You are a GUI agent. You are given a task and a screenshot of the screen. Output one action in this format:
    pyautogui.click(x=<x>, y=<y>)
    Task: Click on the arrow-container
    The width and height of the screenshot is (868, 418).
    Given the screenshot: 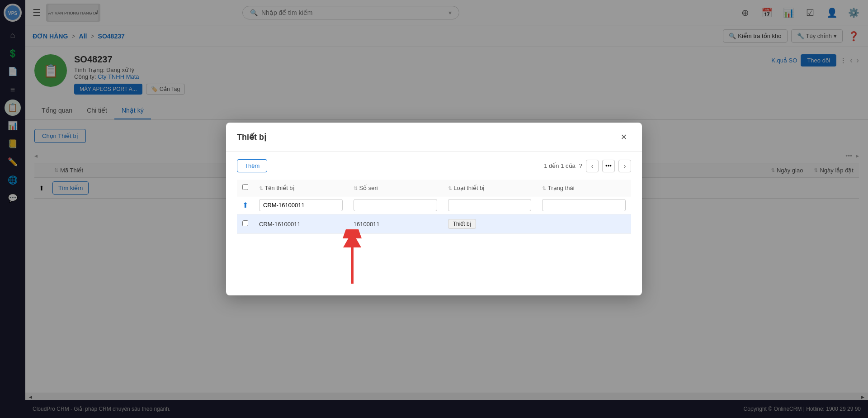 What is the action you would take?
    pyautogui.click(x=434, y=261)
    